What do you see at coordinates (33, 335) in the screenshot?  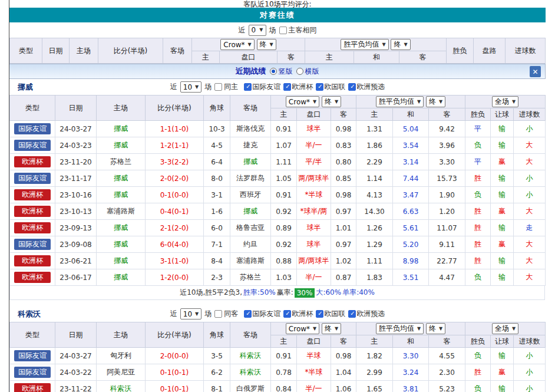 I see `col-type: 类型` at bounding box center [33, 335].